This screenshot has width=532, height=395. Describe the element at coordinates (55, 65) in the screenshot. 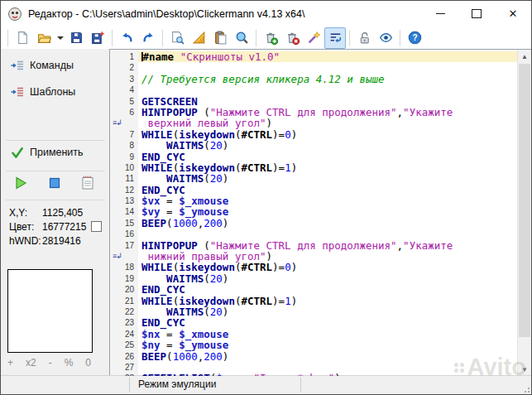

I see `commands-button: Команды` at that location.